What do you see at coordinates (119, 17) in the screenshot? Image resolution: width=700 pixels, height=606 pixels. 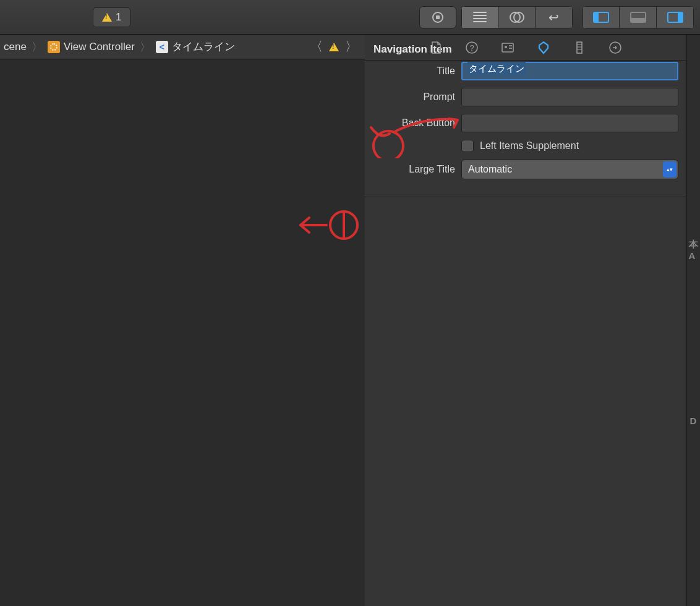 I see `warning-count: 1` at bounding box center [119, 17].